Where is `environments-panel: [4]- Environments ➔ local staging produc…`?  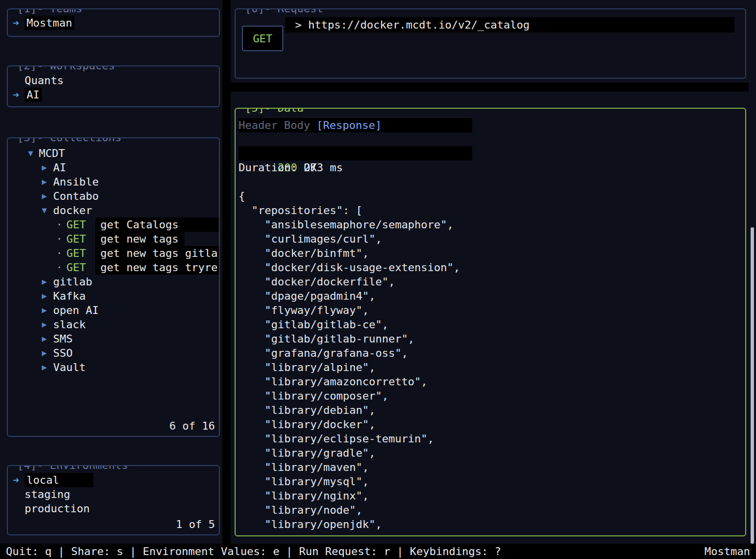
environments-panel: [4]- Environments ➔ local staging produc… is located at coordinates (113, 500).